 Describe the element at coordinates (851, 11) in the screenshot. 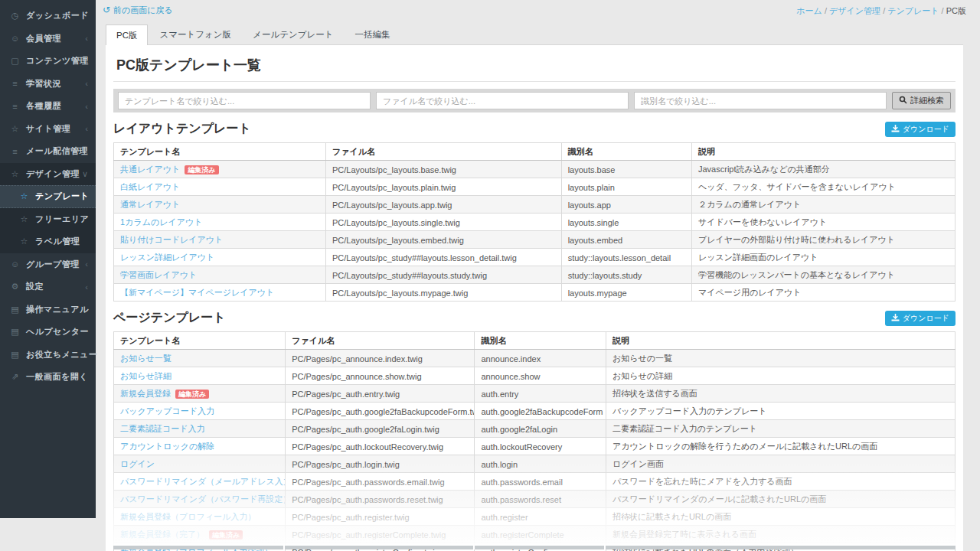

I see `breadcrumb-item: デザイン管理` at that location.